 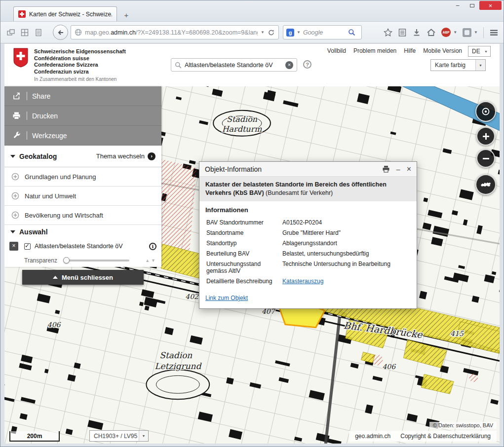 I want to click on switzerland-extent-button, so click(x=486, y=185).